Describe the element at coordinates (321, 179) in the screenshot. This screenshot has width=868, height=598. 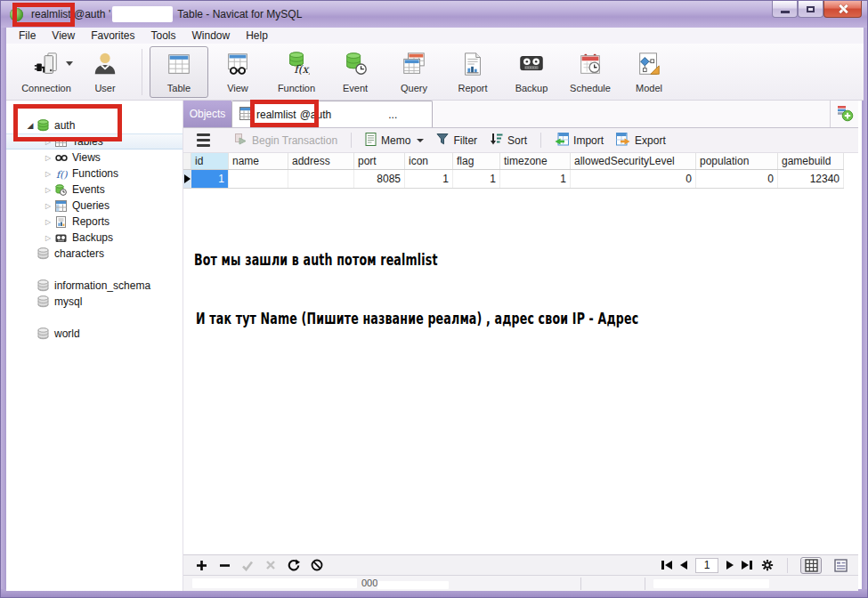
I see `cell-address` at that location.